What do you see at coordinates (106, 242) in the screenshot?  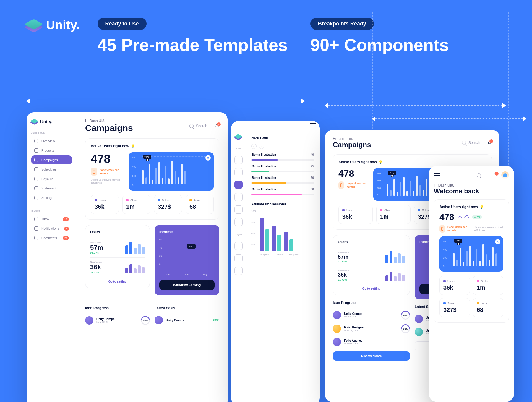 I see `stat-sublabel: New Users` at bounding box center [106, 242].